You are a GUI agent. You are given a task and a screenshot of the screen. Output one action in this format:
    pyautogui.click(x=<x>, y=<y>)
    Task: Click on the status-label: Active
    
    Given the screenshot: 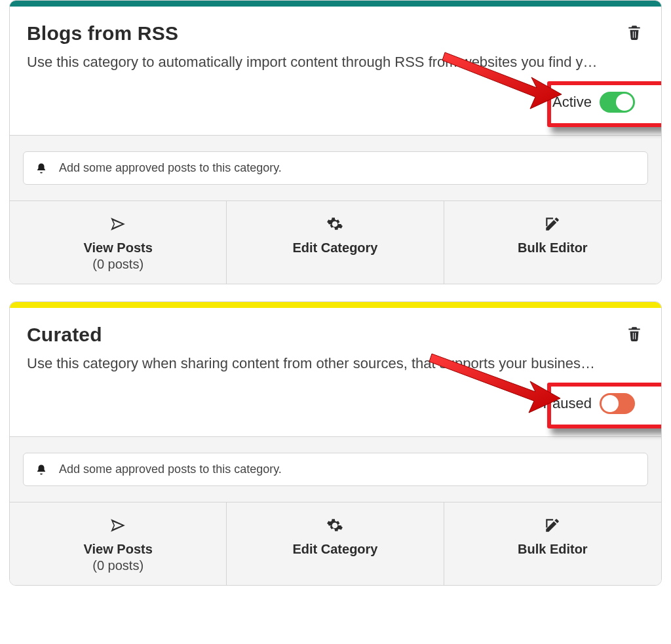 What is the action you would take?
    pyautogui.click(x=572, y=102)
    